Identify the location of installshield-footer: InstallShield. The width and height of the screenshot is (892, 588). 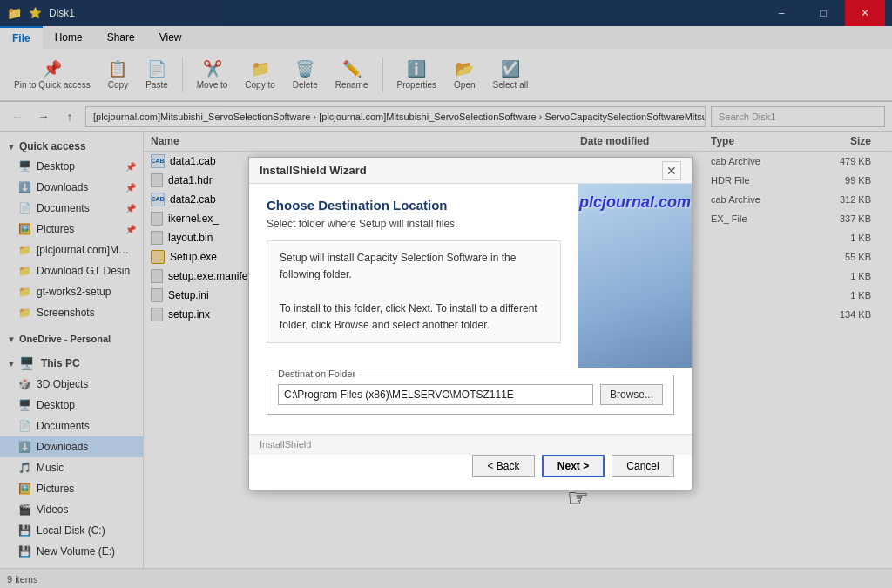
(470, 444).